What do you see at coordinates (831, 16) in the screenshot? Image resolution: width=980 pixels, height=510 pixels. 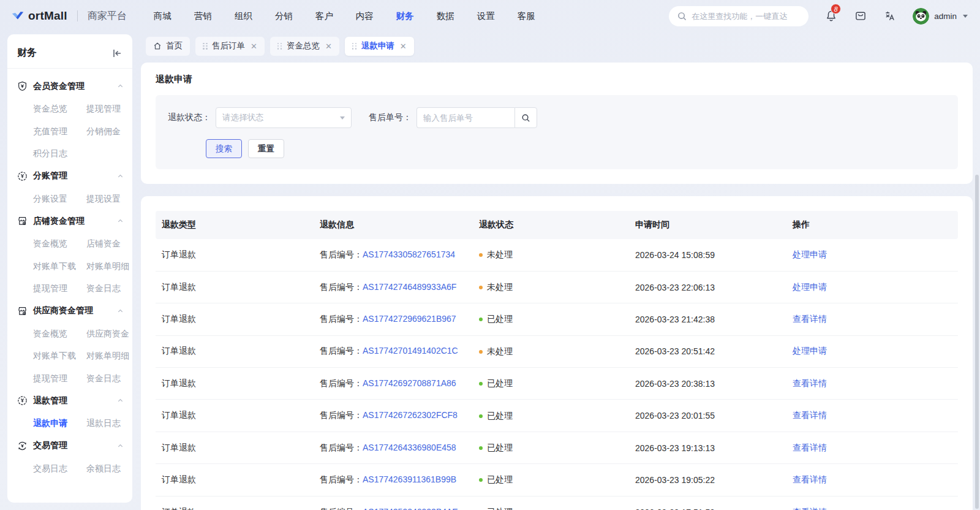 I see `notifications-button: 8` at bounding box center [831, 16].